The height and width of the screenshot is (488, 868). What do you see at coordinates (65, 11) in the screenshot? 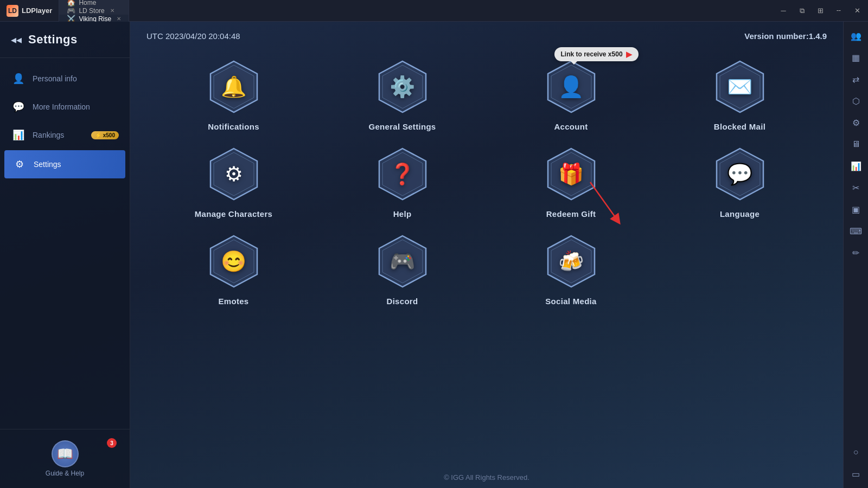
I see `title-bar-left: LD LDPlayer 🏠 Home 🎮 LD Store ✕ ⚔️ Vikin…` at bounding box center [65, 11].